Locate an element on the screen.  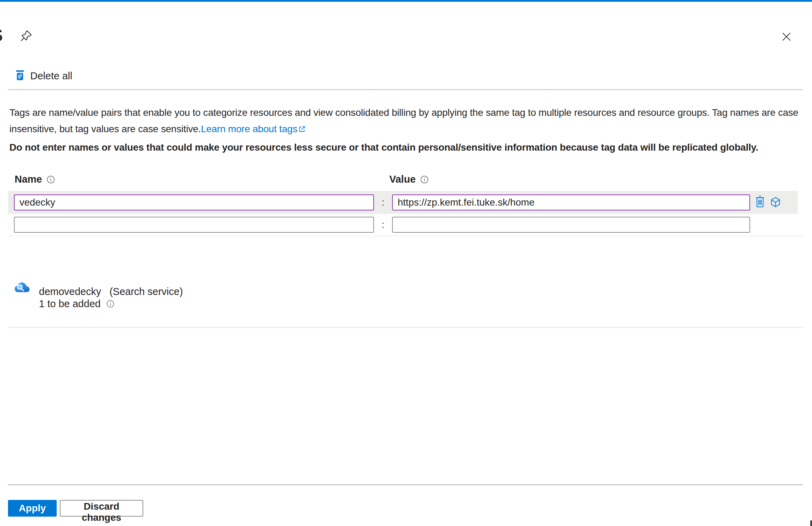
footer-divider is located at coordinates (405, 485).